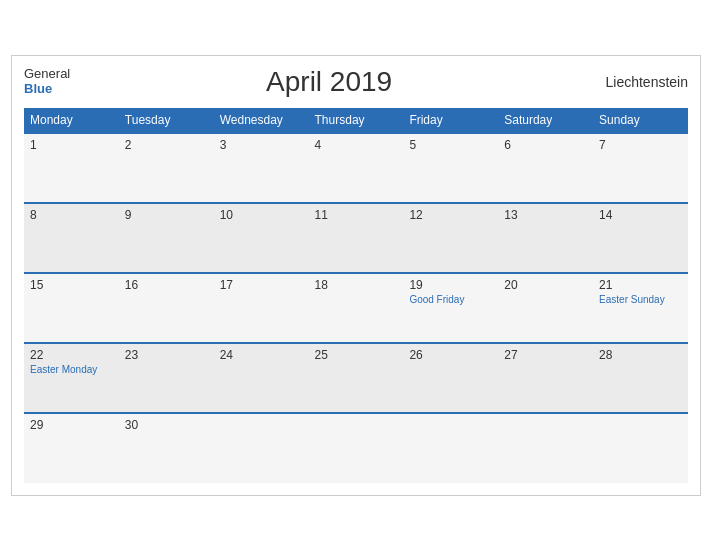  Describe the element at coordinates (72, 355) in the screenshot. I see `day-number: 22` at that location.